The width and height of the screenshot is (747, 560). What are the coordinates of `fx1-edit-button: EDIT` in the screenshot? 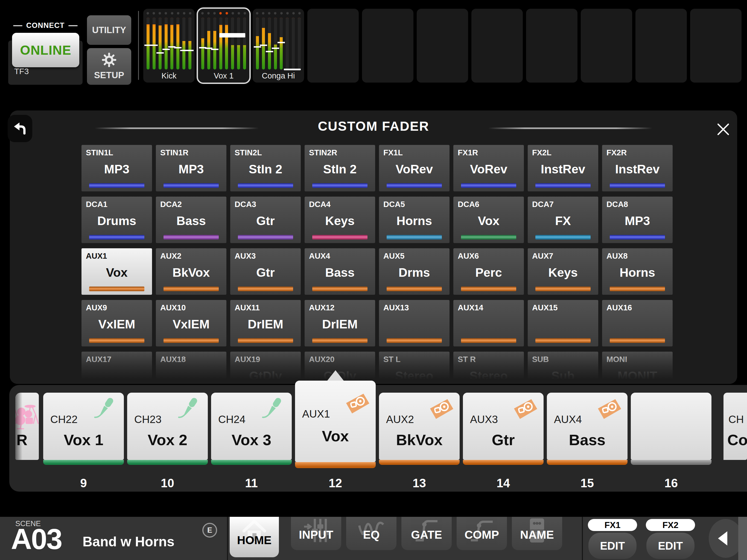 It's located at (613, 546).